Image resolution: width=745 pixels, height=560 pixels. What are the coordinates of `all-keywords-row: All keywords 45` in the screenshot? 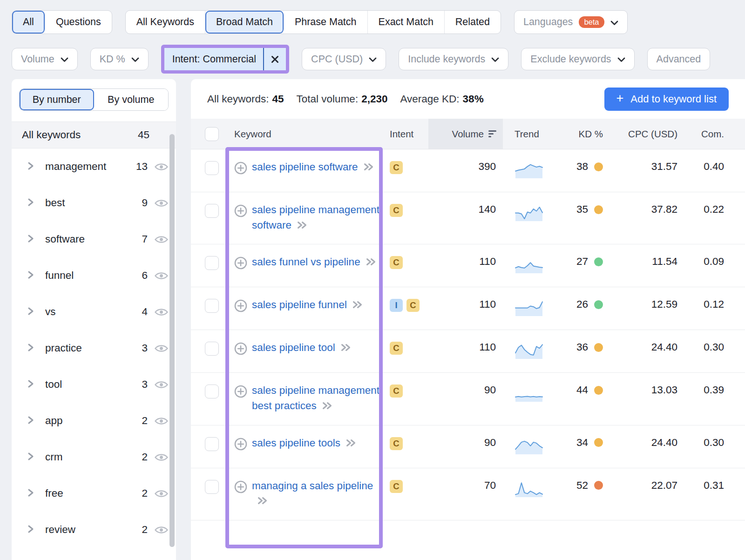 It's located at (94, 135).